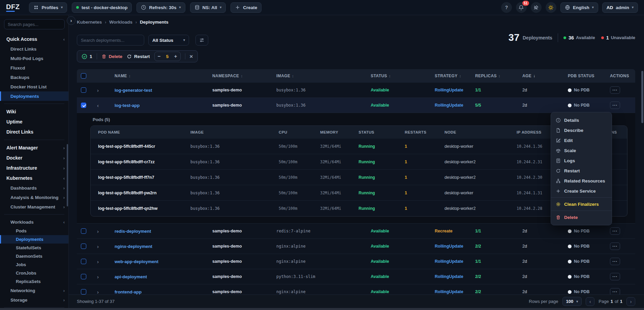  What do you see at coordinates (34, 68) in the screenshot?
I see `sidebar-item: Fluxcd` at bounding box center [34, 68].